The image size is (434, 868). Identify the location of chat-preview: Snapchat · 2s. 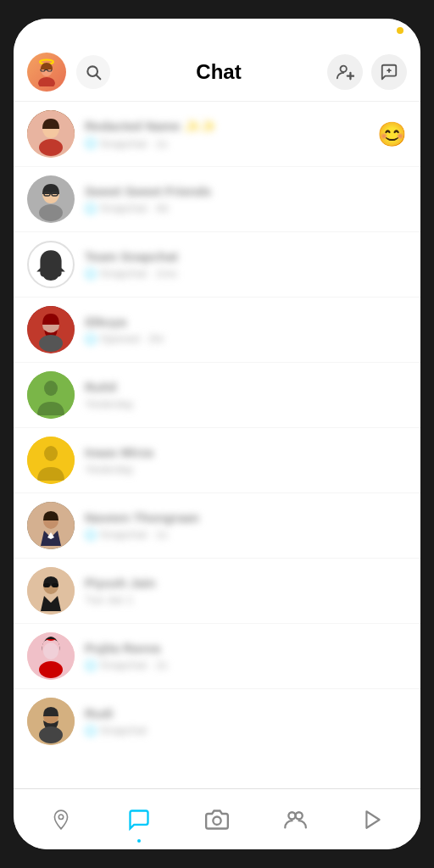
(246, 665).